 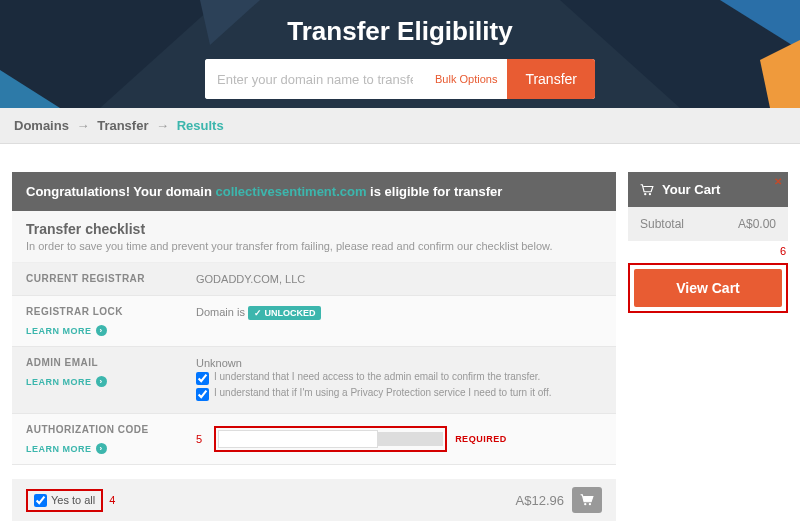 I want to click on checklist-desc: In order to save you time and prevent yo…, so click(x=314, y=246).